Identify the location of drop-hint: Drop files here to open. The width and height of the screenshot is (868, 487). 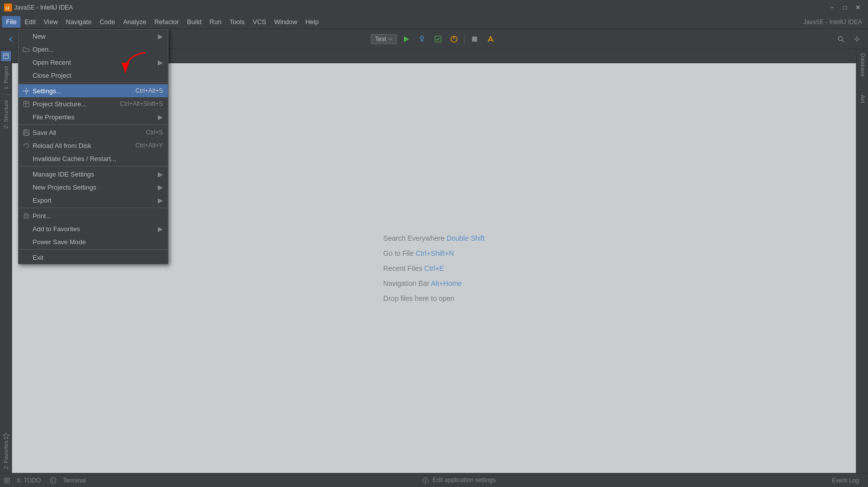
(419, 298).